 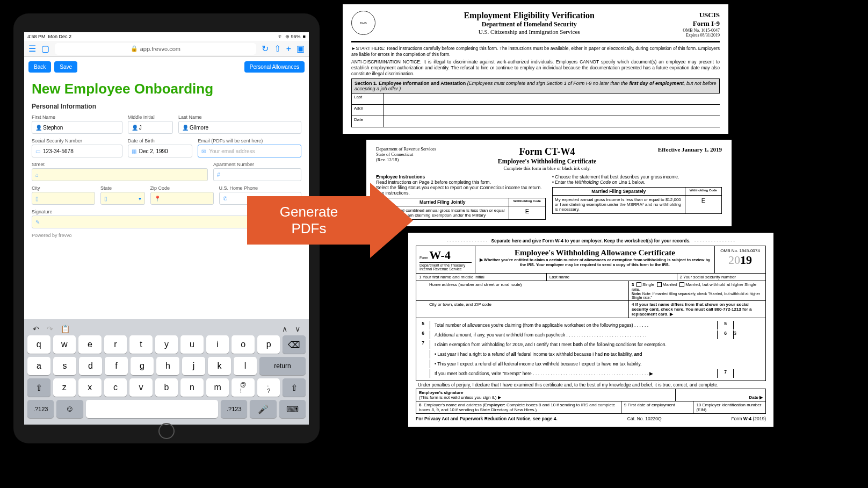 What do you see at coordinates (527, 213) in the screenshot?
I see `ctw4-mfj-code: E` at bounding box center [527, 213].